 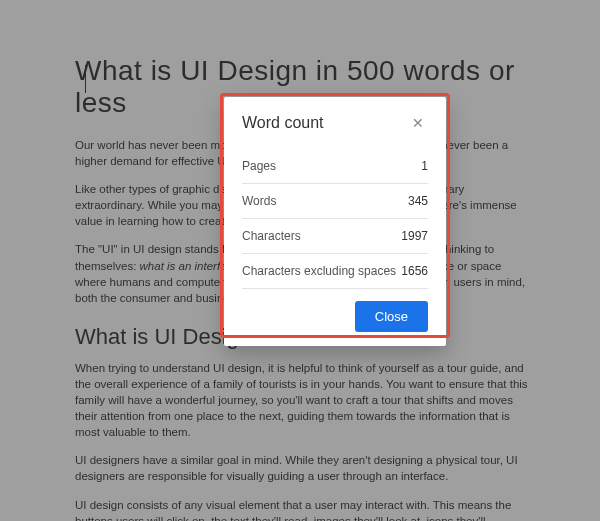 I want to click on stat-row-chars: Characters 1997, so click(x=335, y=236).